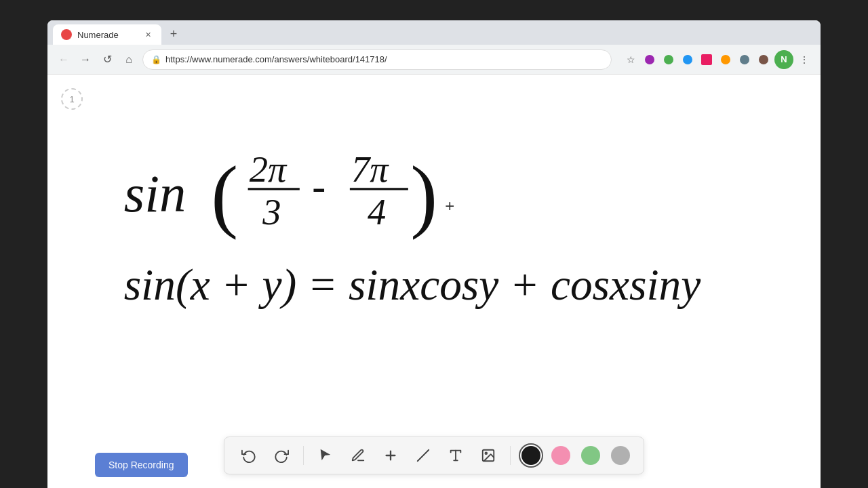  What do you see at coordinates (620, 455) in the screenshot?
I see `color-gray` at bounding box center [620, 455].